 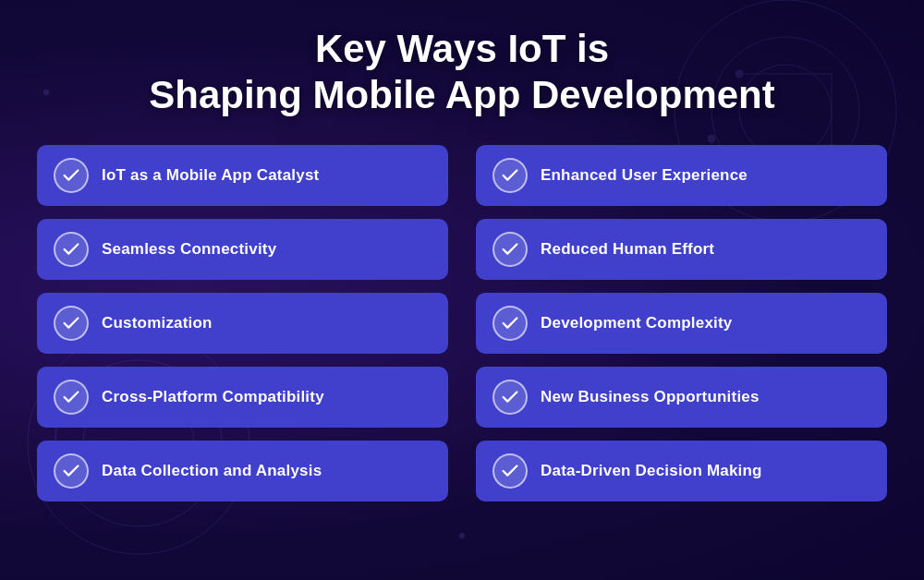 What do you see at coordinates (682, 323) in the screenshot?
I see `item-development-complexity: Development Complexity` at bounding box center [682, 323].